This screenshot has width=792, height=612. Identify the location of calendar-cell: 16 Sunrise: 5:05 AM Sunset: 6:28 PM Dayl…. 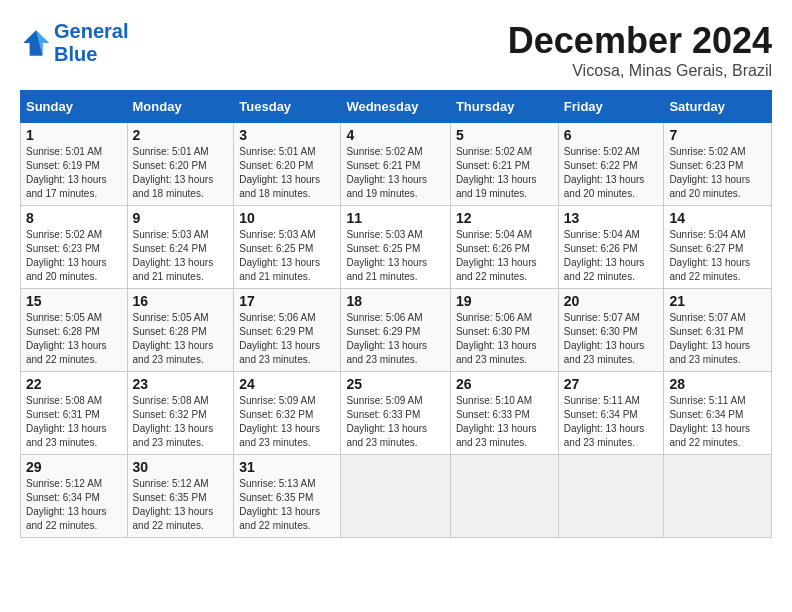
(180, 330).